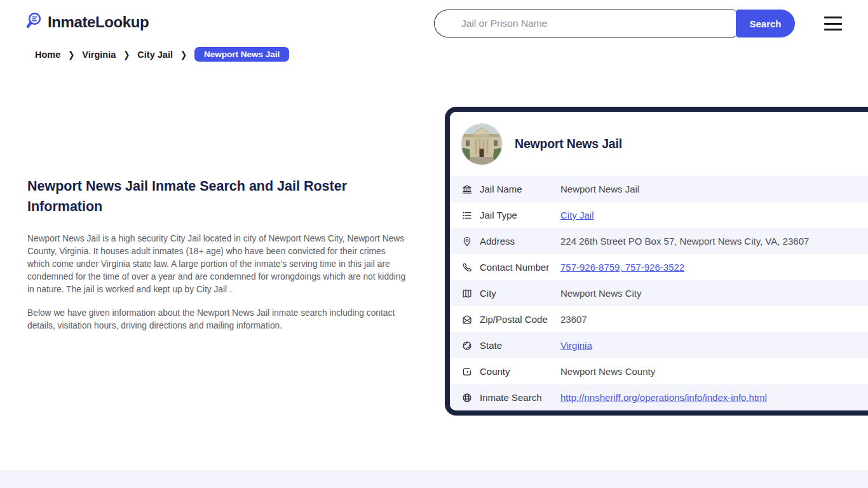 This screenshot has width=868, height=488. What do you see at coordinates (585, 24) in the screenshot?
I see `search-input` at bounding box center [585, 24].